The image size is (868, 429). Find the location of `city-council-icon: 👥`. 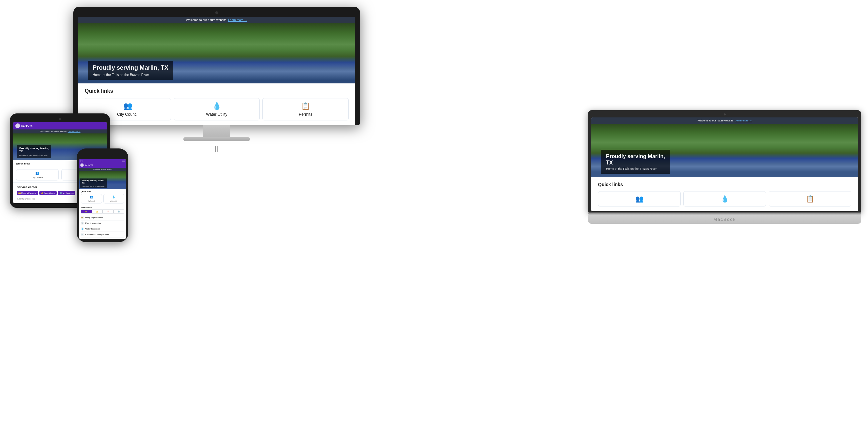

city-council-icon: 👥 is located at coordinates (128, 106).